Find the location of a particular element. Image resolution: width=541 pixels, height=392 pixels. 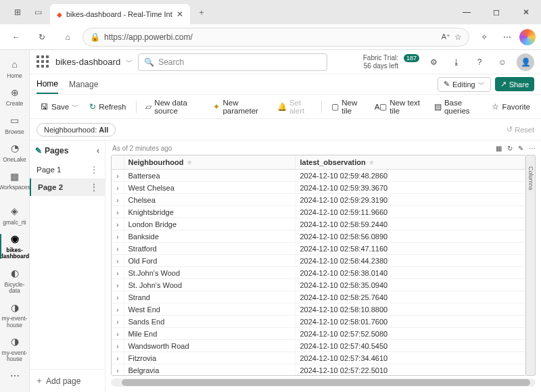

trial-status: Fabric Trial:56 days left is located at coordinates (381, 62).